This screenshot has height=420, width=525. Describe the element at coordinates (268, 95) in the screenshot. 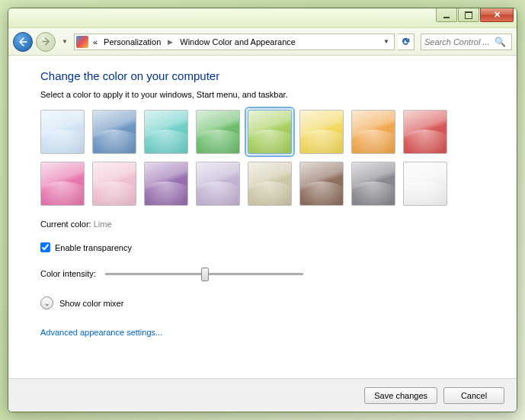

I see `page-subtitle: Select a color to apply it to your windo…` at that location.